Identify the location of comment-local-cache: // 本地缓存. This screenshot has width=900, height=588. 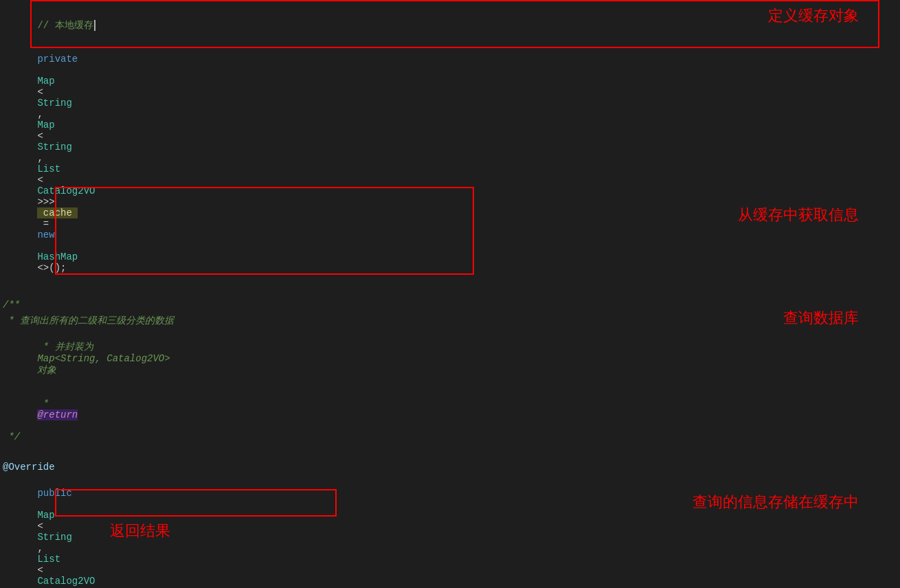
(69, 25).